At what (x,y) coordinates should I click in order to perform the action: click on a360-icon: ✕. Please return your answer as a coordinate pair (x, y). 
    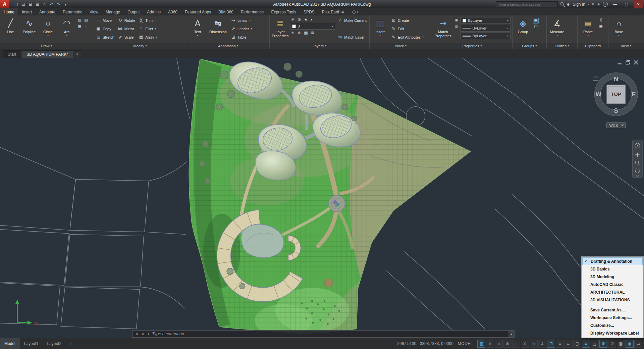
    Looking at the image, I should click on (593, 4).